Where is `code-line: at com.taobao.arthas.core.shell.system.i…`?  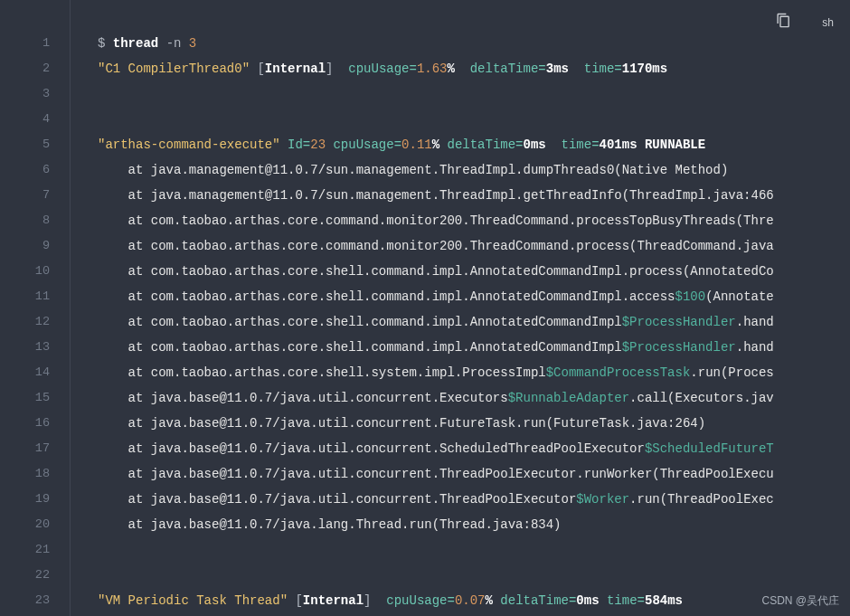 code-line: at com.taobao.arthas.core.shell.system.i… is located at coordinates (474, 373).